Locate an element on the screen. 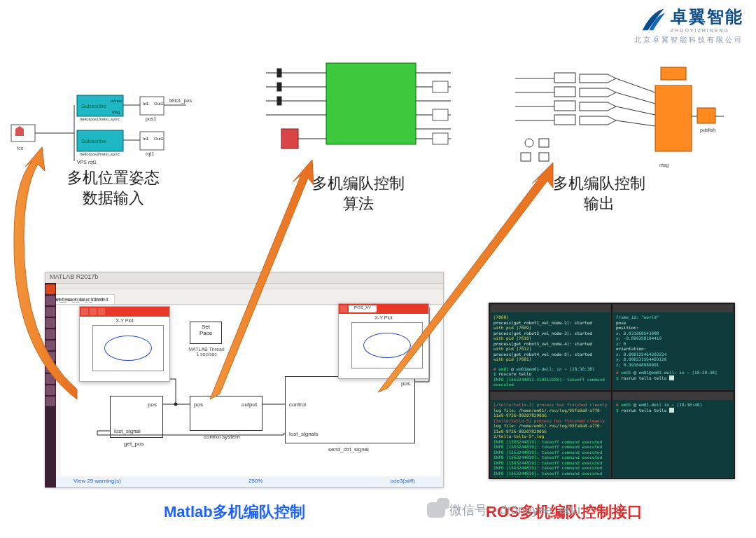  matlab-status-bar: View 29 warning(s)250%ode3(stiff) is located at coordinates (244, 482).